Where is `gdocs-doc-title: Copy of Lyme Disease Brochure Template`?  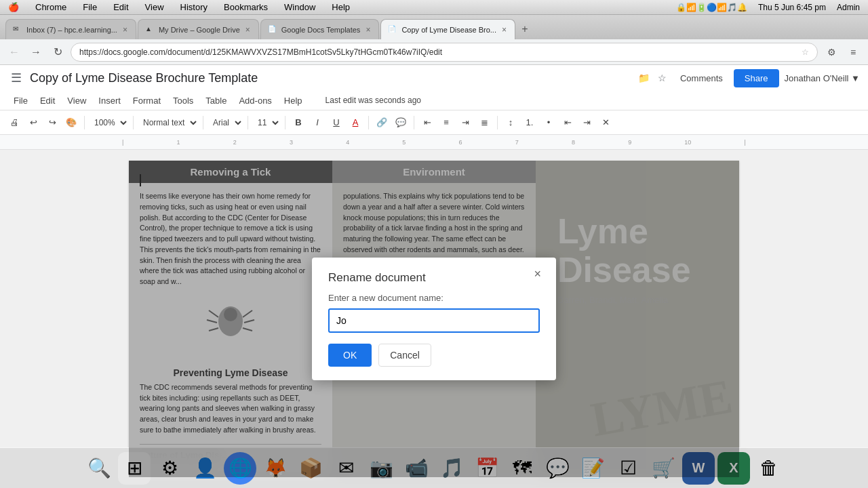 gdocs-doc-title: Copy of Lyme Disease Brochure Template is located at coordinates (330, 79).